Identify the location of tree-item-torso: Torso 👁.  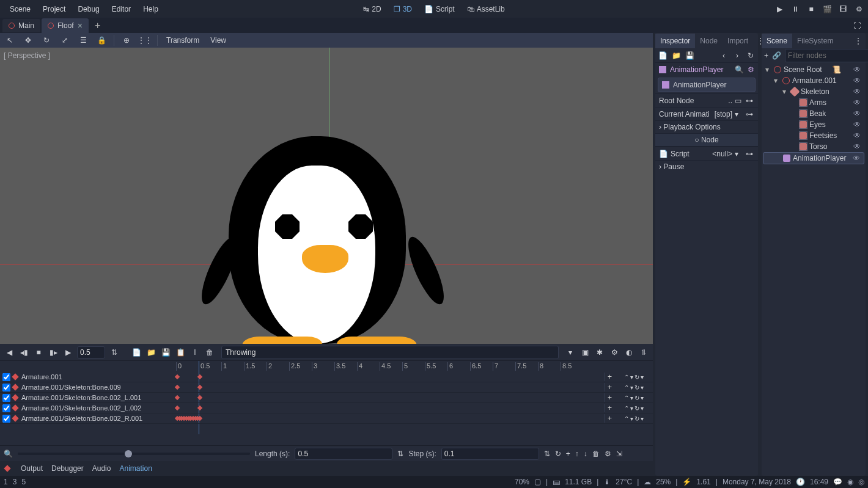
(814, 147).